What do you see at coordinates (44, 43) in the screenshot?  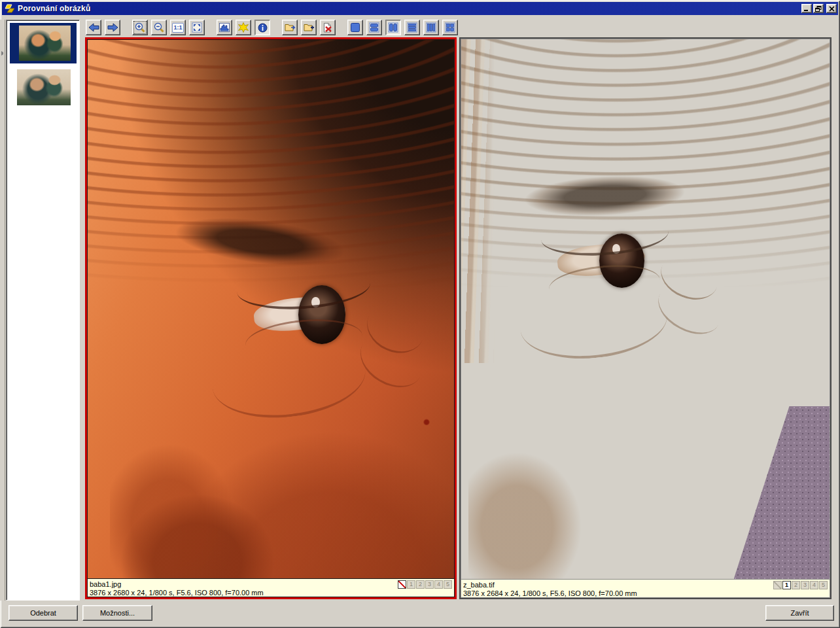 I see `thumbnail-image-warm` at bounding box center [44, 43].